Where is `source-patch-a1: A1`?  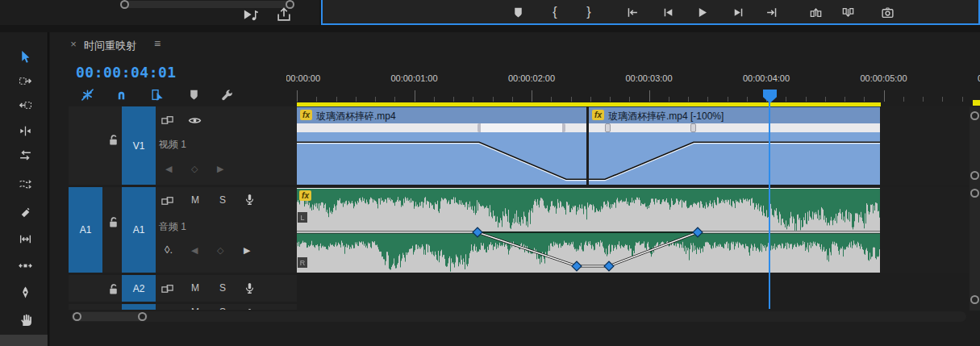 source-patch-a1: A1 is located at coordinates (85, 230).